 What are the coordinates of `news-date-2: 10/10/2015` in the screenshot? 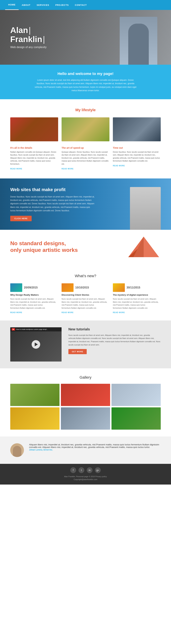 It's located at (82, 288).